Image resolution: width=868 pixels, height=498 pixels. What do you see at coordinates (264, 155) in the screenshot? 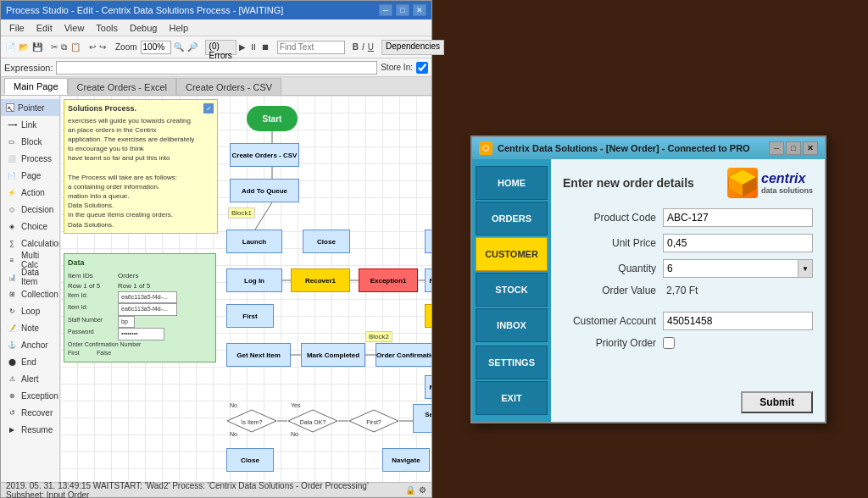
I see `create-orders-csv: Create Orders - CSV` at bounding box center [264, 155].